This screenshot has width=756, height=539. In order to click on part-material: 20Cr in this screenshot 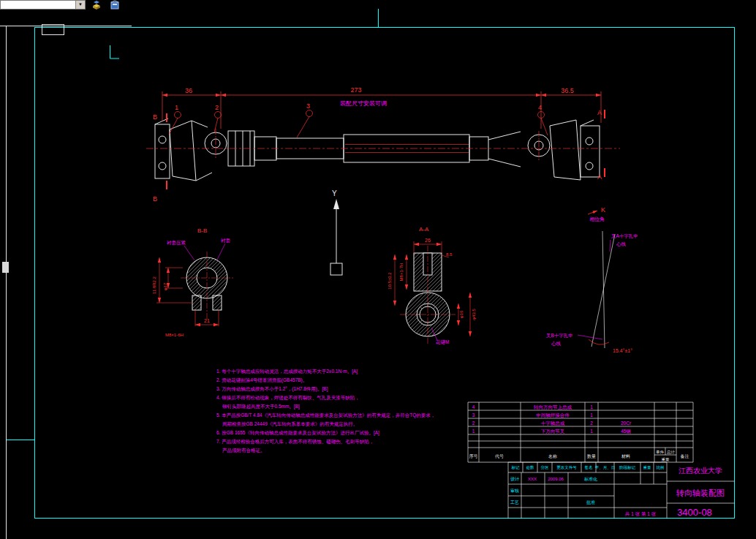, I will do `click(626, 423)`.